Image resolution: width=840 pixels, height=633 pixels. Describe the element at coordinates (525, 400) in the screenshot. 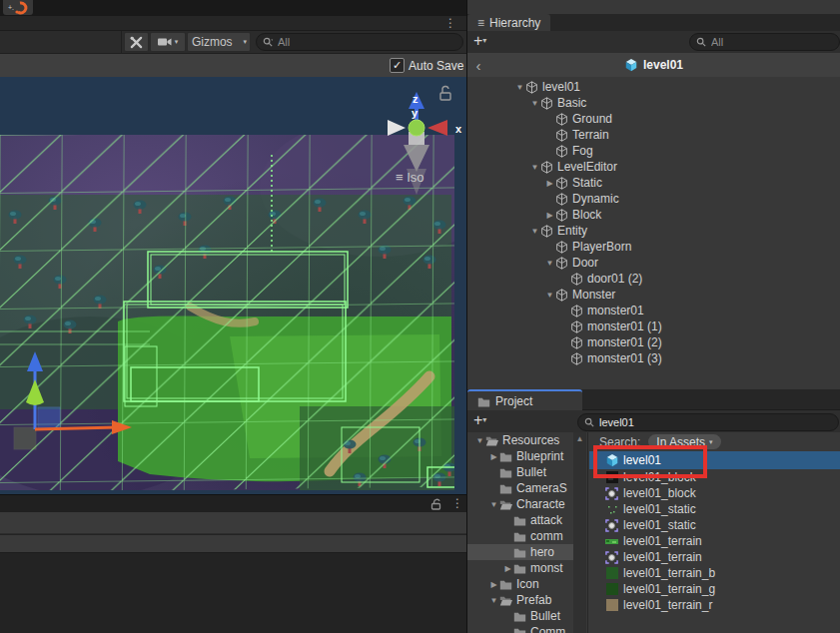

I see `tab-project: Project` at that location.